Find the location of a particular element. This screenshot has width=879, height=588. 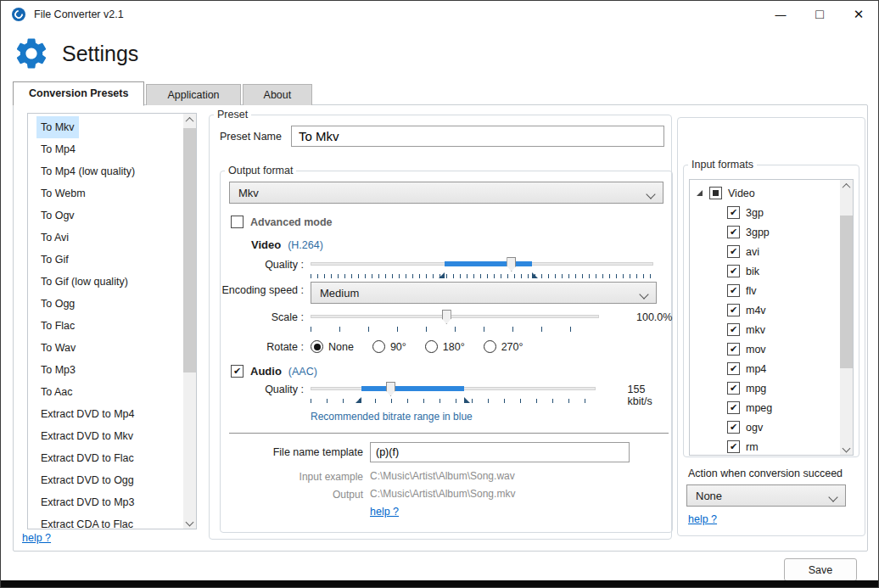

preset-list-item: Extract CDA to Flac is located at coordinates (87, 521).